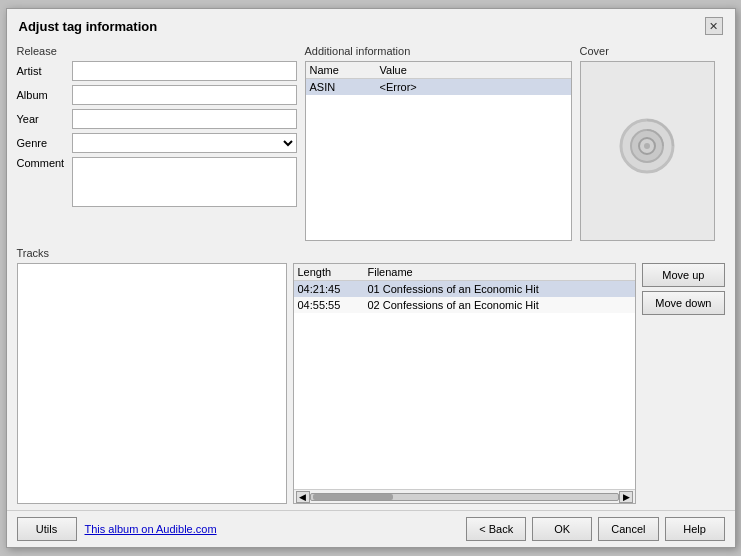 The width and height of the screenshot is (741, 556). Describe the element at coordinates (117, 529) in the screenshot. I see `bottom-left: Utils This album on Audible.com` at that location.